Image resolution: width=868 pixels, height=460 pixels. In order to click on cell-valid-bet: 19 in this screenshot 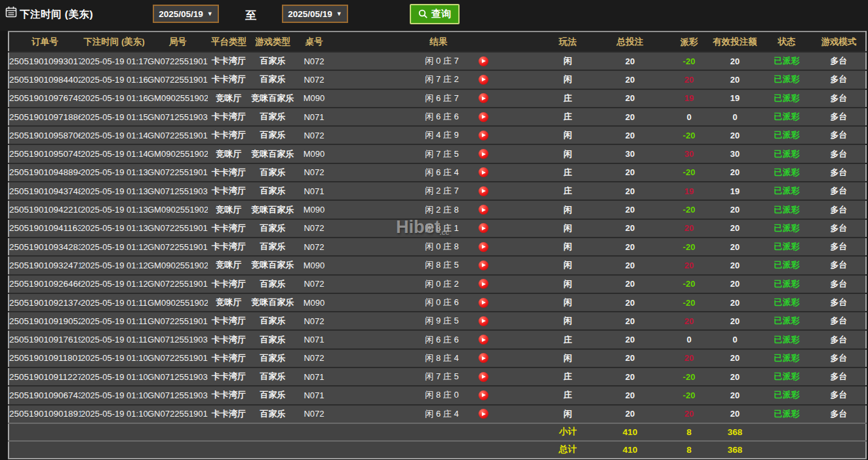, I will do `click(735, 98)`.